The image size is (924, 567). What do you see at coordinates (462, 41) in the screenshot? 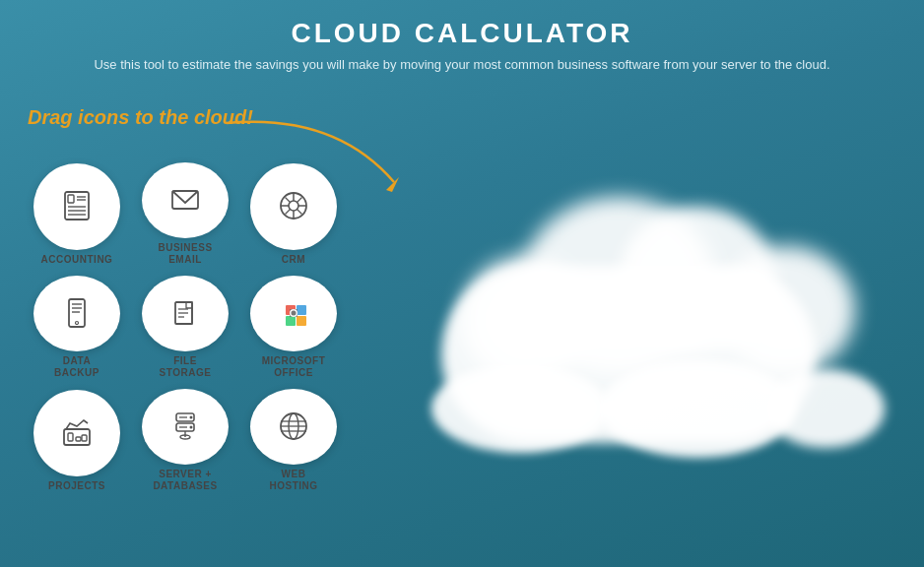
I see `header: CLOUD CALCULATOR Use this tool to estima…` at bounding box center [462, 41].